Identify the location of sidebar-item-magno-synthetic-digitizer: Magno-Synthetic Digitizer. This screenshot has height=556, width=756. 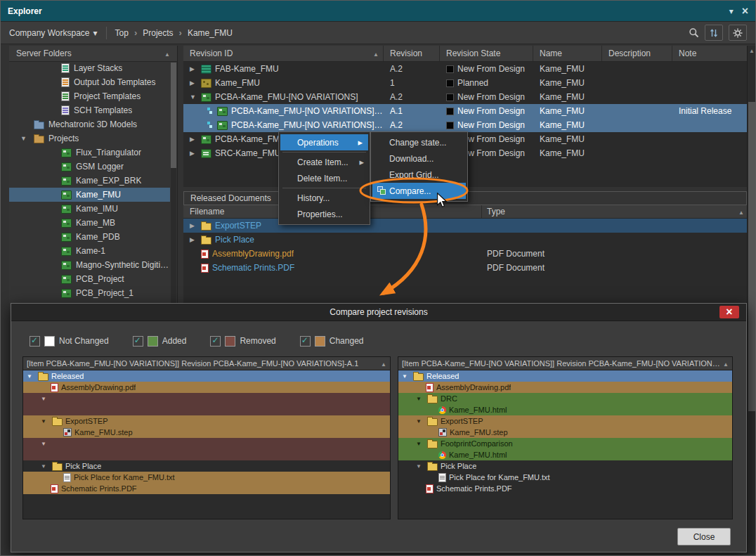
(90, 265).